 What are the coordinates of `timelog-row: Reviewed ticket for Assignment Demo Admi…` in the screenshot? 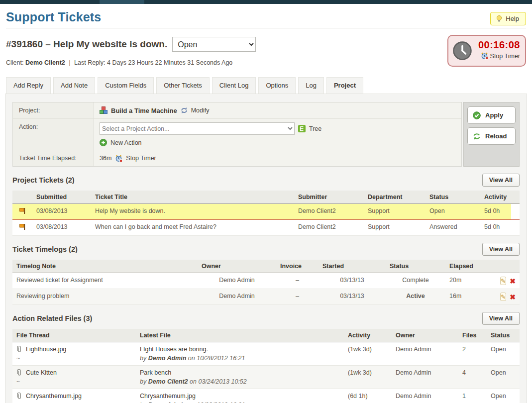 It's located at (266, 281).